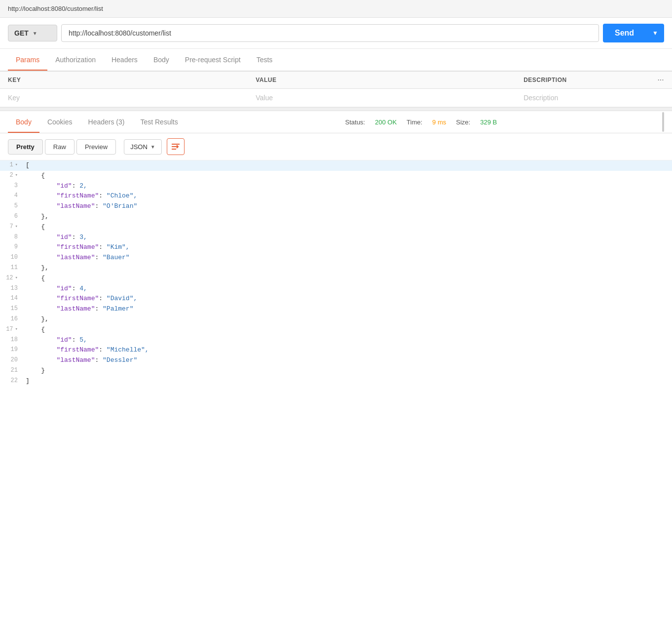 The height and width of the screenshot is (626, 672). I want to click on json-line: 1▾[, so click(336, 166).